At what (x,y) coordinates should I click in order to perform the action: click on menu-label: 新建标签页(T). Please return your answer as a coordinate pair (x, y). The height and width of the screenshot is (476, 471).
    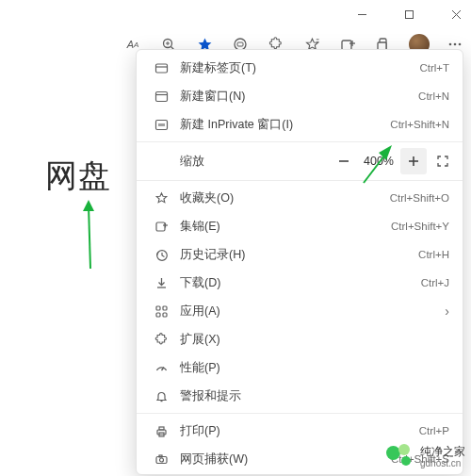
    Looking at the image, I should click on (296, 68).